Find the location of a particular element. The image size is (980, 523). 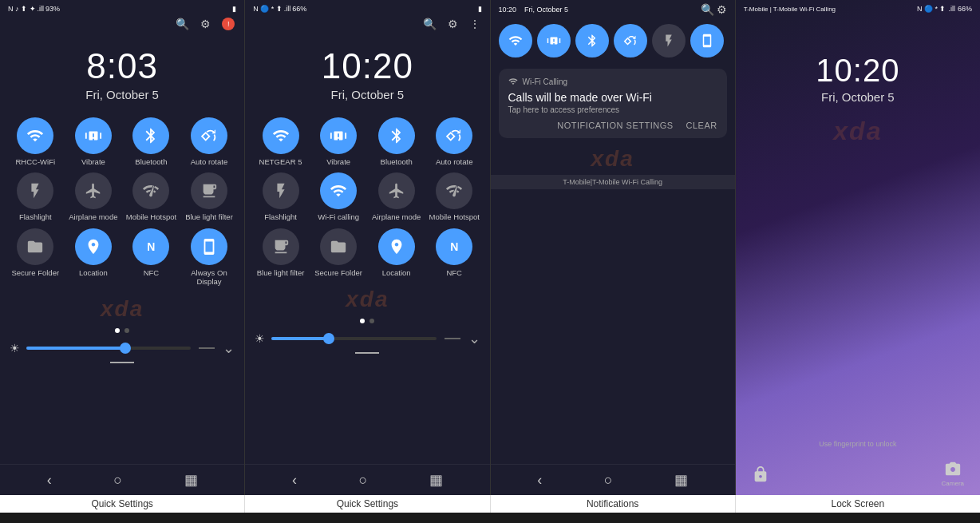

brightness-icon-1: ☀ is located at coordinates (14, 348).